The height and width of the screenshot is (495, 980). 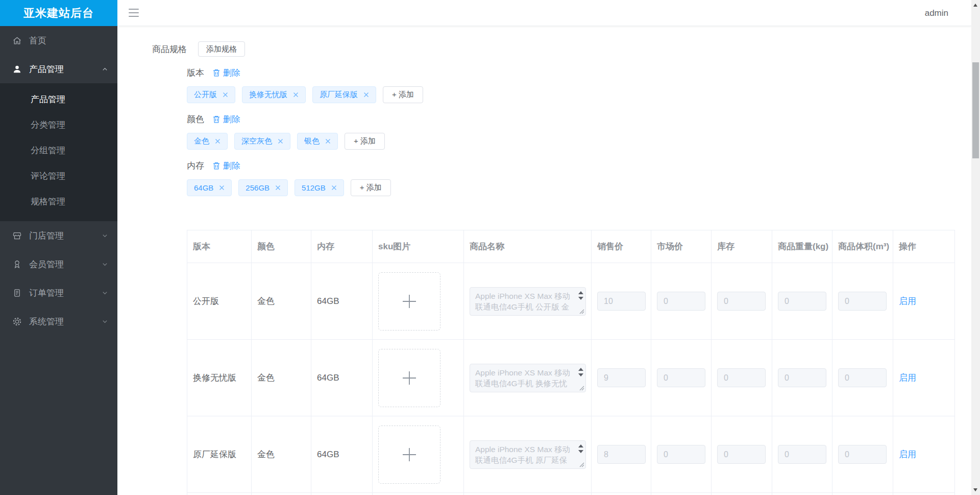 What do you see at coordinates (742, 494) in the screenshot?
I see `cell-stock` at bounding box center [742, 494].